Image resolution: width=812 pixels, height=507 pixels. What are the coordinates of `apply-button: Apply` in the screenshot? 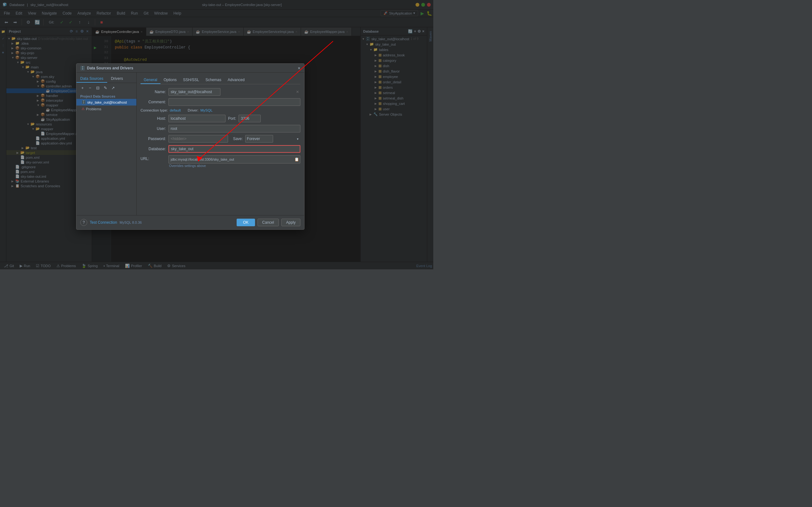 It's located at (291, 223).